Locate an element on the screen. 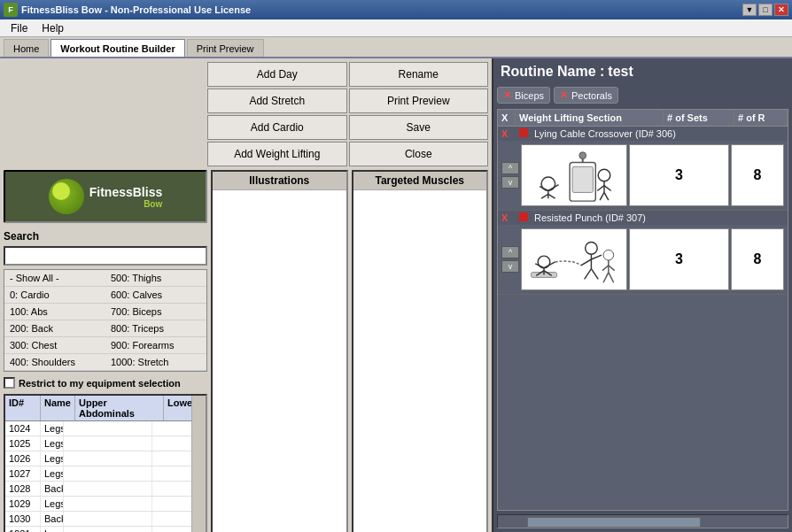 This screenshot has height=532, width=792. exercise-1-remove: X is located at coordinates (510, 134).